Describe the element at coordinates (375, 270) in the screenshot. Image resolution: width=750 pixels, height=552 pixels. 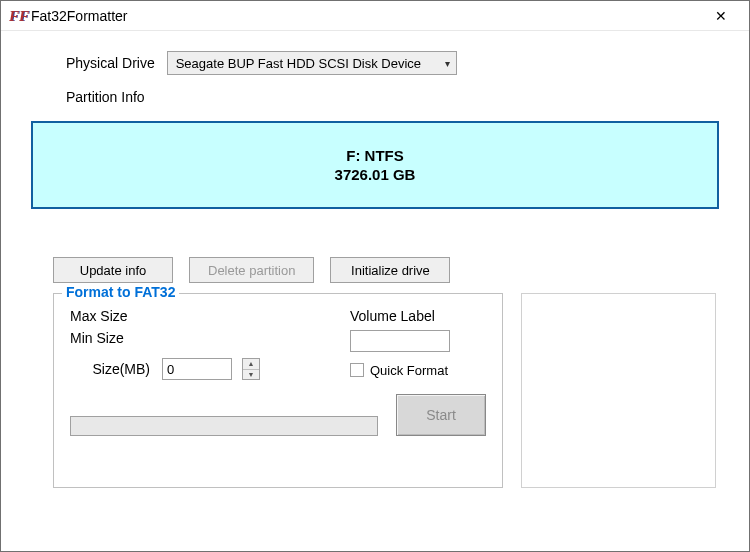
I see `action-buttons-row: Update info Delete partition Initialize …` at that location.